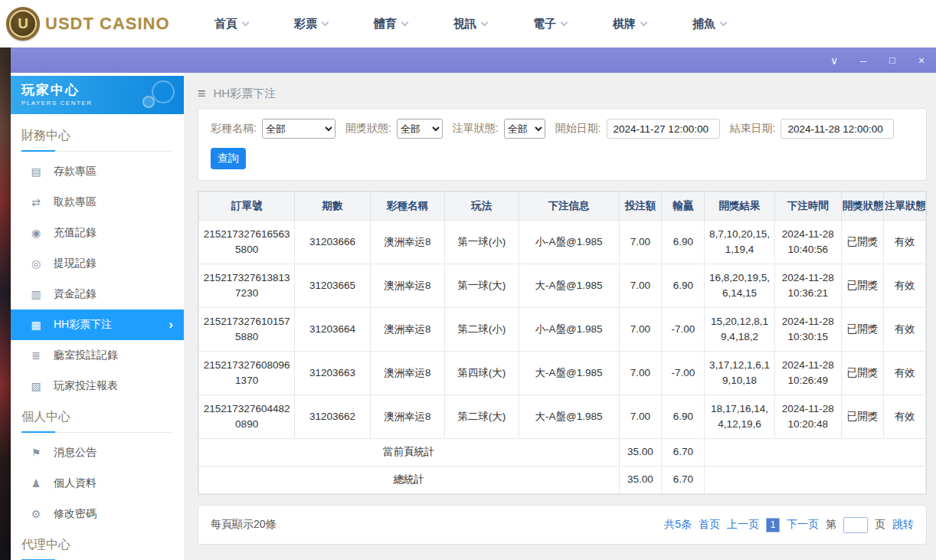 This screenshot has height=560, width=936. Describe the element at coordinates (409, 480) in the screenshot. I see `total-summary-label: 總統計` at that location.